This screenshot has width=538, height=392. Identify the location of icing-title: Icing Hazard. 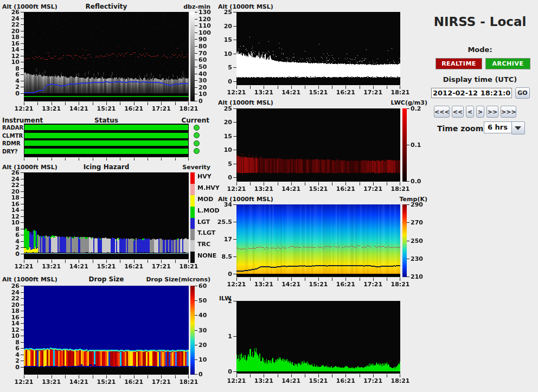
(106, 167).